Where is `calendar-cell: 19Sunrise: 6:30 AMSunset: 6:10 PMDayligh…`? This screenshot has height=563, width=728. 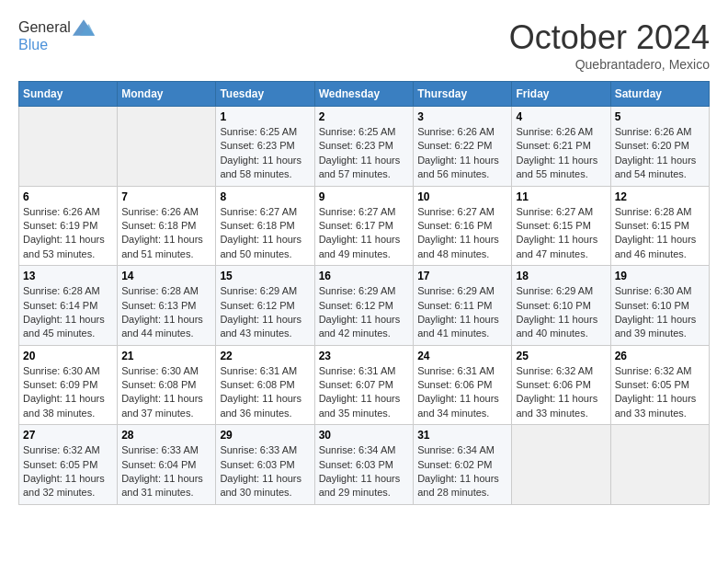
calendar-cell: 19Sunrise: 6:30 AMSunset: 6:10 PMDayligh… is located at coordinates (660, 305).